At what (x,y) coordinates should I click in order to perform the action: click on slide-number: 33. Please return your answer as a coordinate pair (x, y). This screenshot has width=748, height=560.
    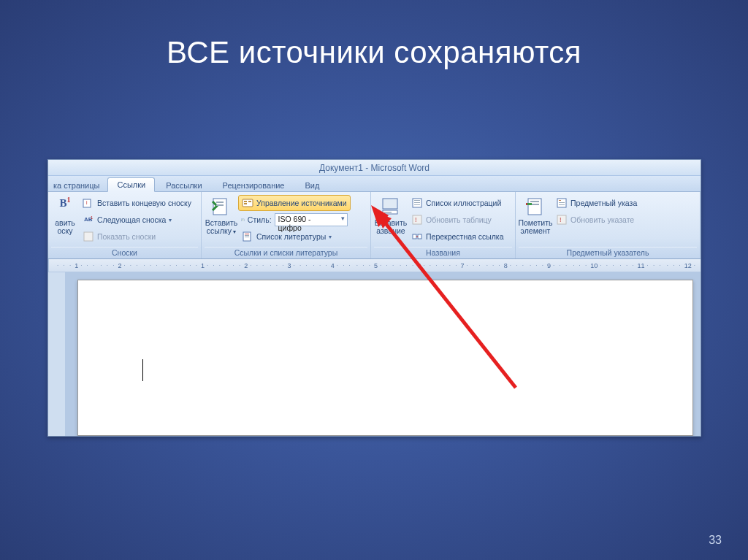
    Looking at the image, I should click on (715, 540).